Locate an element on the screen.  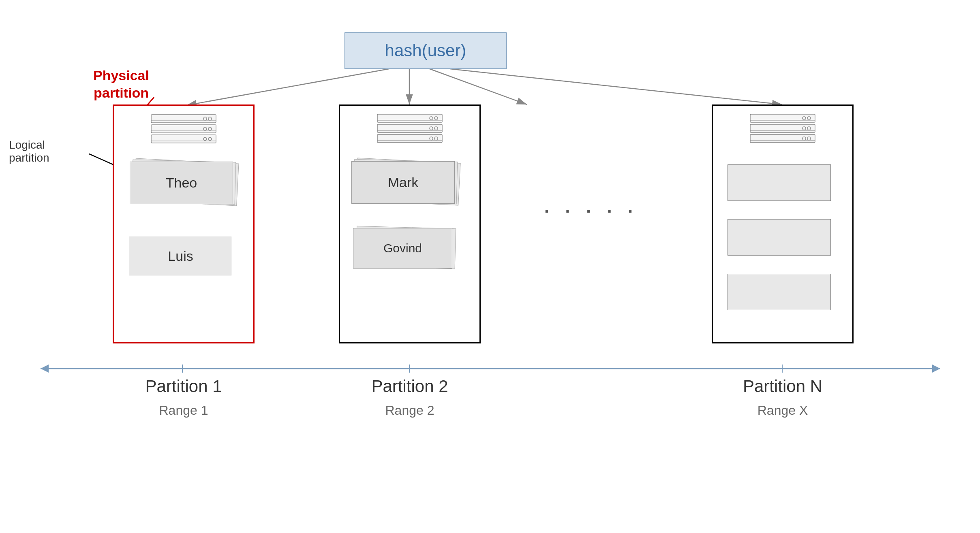
physical-partition-label: Physicalpartition is located at coordinates (121, 84).